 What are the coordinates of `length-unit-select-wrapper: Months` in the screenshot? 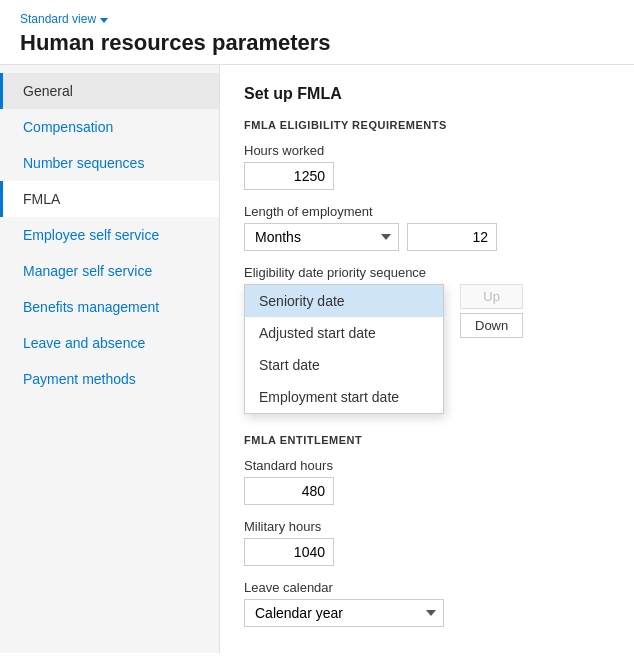 It's located at (322, 237).